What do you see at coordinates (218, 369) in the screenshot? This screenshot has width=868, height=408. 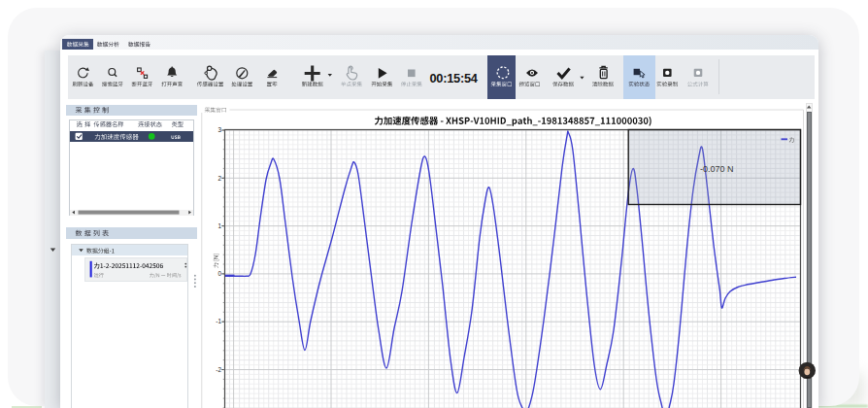 I see `svg-text: -2` at bounding box center [218, 369].